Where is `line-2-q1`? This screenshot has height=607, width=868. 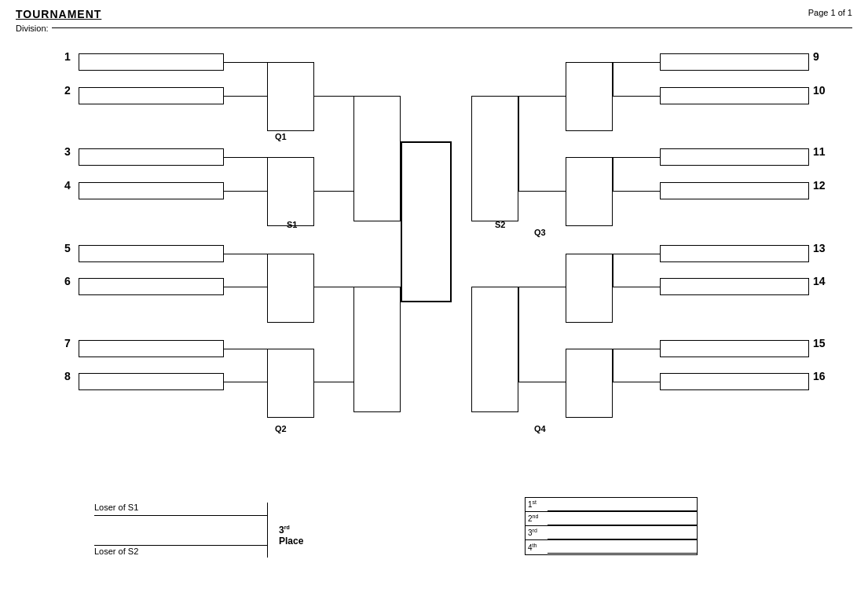
line-2-q1 is located at coordinates (245, 96).